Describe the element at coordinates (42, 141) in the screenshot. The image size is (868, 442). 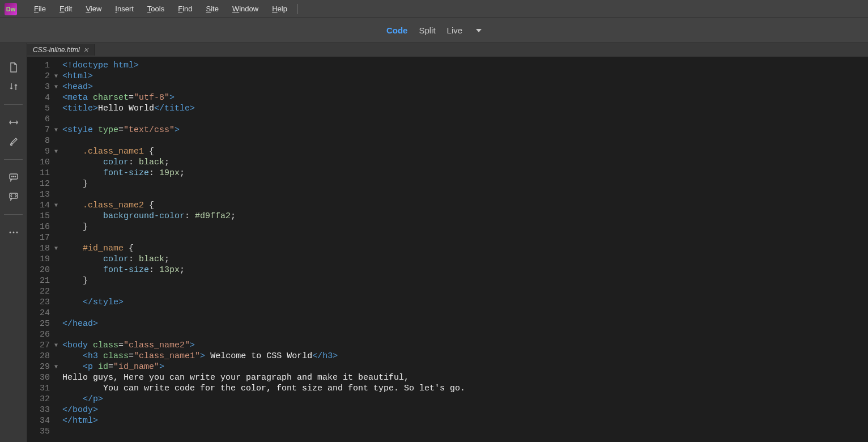
I see `line-number: 8` at that location.